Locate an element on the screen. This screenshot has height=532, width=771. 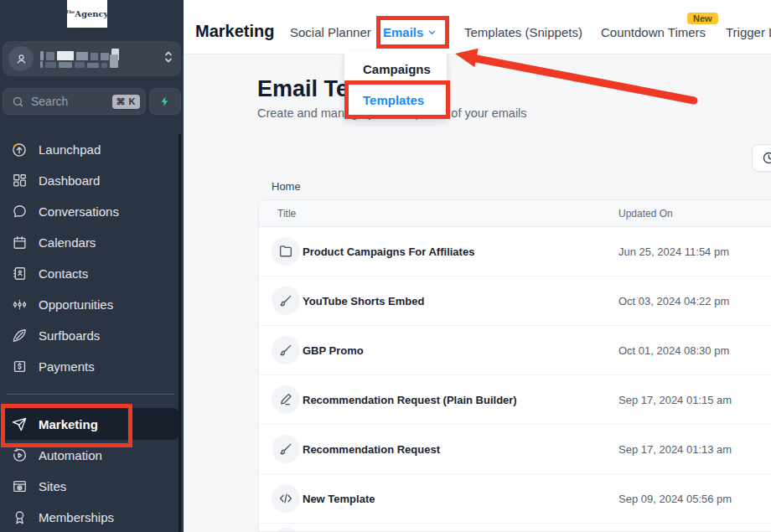
table-row: GBP Promo Oct 01, 2024 08:30 pm is located at coordinates (515, 350).